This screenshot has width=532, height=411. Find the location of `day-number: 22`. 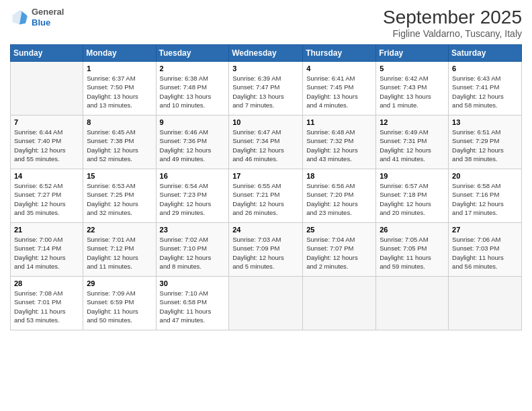

day-number: 22 is located at coordinates (120, 230).